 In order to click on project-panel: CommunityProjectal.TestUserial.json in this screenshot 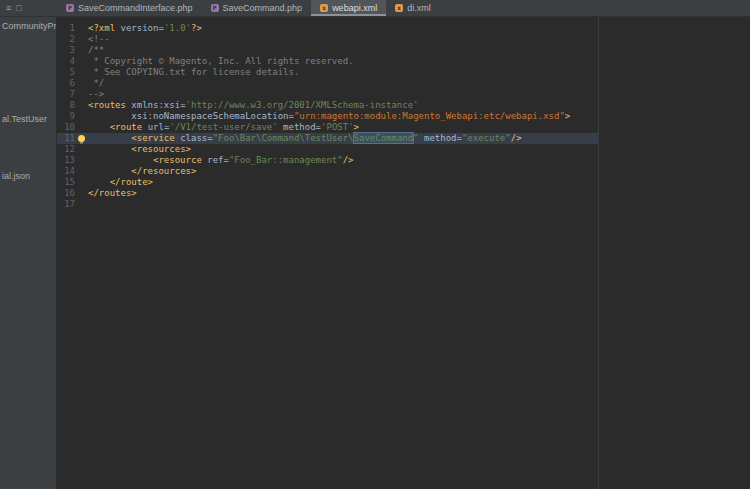, I will do `click(28, 253)`.